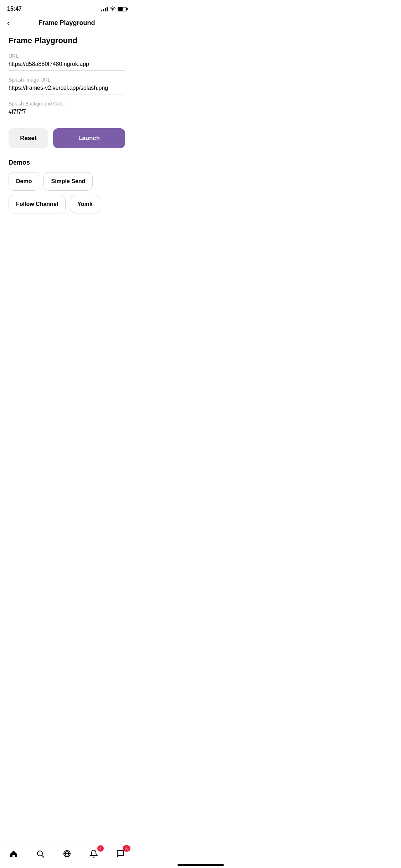 Image resolution: width=401 pixels, height=868 pixels. What do you see at coordinates (67, 23) in the screenshot?
I see `nav-title: Frame Playground` at bounding box center [67, 23].